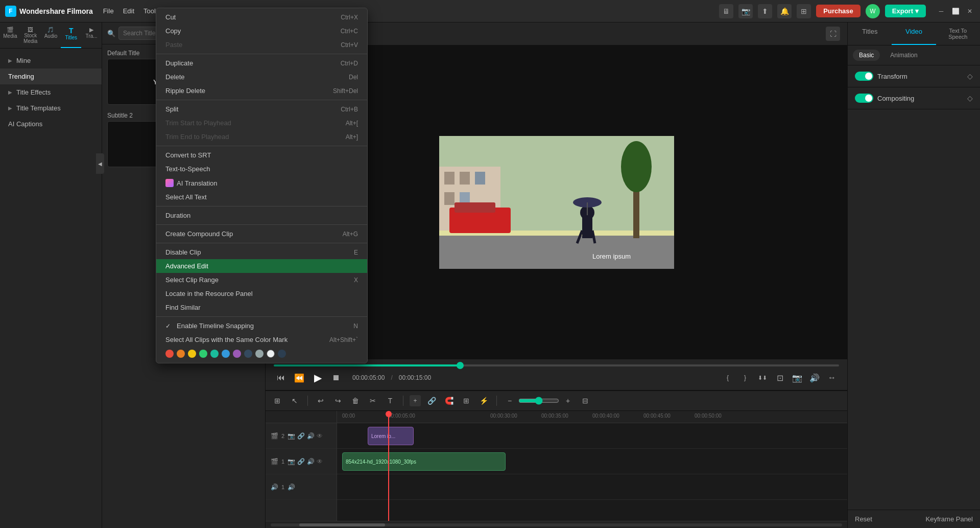 The width and height of the screenshot is (980, 528). What do you see at coordinates (510, 401) in the screenshot?
I see `zoom-out-button: −` at bounding box center [510, 401].